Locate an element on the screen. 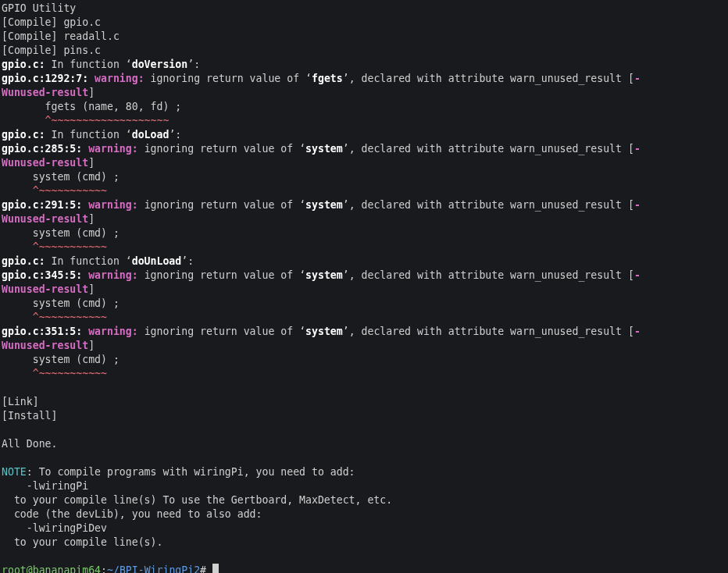 Image resolution: width=728 pixels, height=573 pixels. terminal-text: [Compile] pins.c is located at coordinates (52, 50).